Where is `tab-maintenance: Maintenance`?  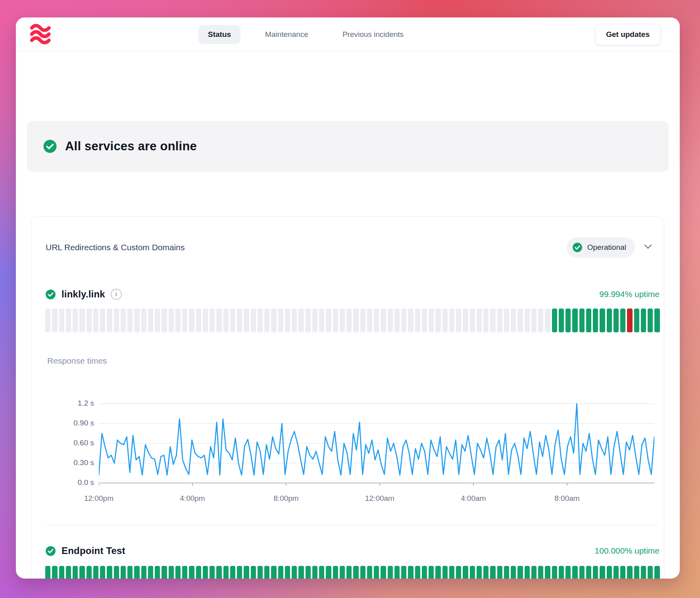
tab-maintenance: Maintenance is located at coordinates (287, 34).